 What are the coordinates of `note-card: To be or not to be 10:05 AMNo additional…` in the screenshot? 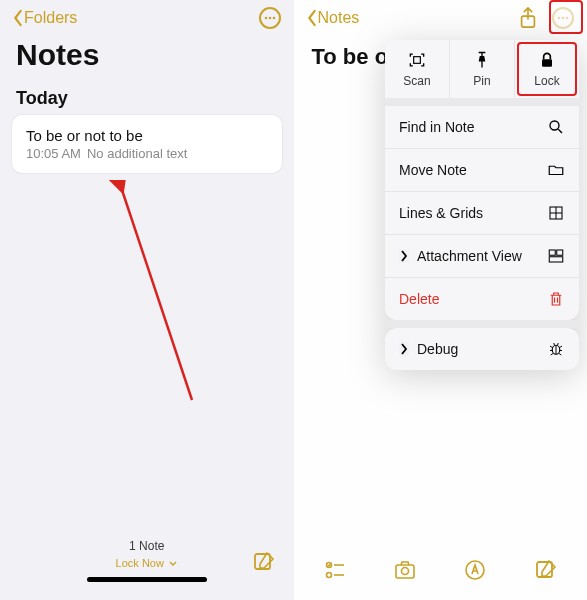 It's located at (147, 144).